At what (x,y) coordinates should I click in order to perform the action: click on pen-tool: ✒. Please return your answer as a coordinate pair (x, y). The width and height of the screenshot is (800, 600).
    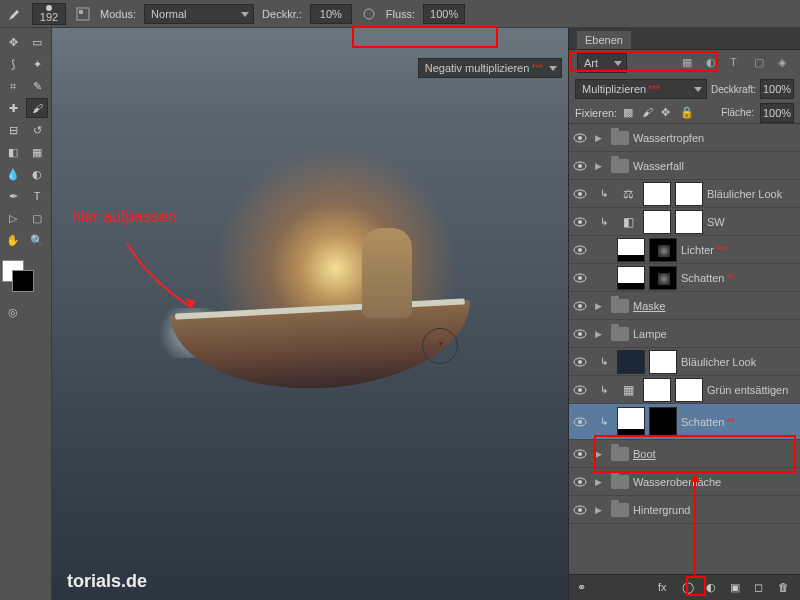
    Looking at the image, I should click on (13, 196).